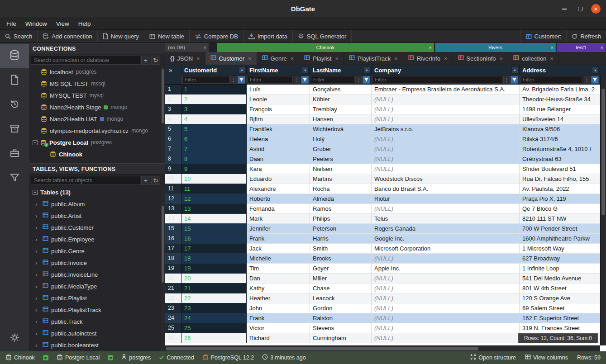  Describe the element at coordinates (14, 154) in the screenshot. I see `activity-plugins-button` at that location.